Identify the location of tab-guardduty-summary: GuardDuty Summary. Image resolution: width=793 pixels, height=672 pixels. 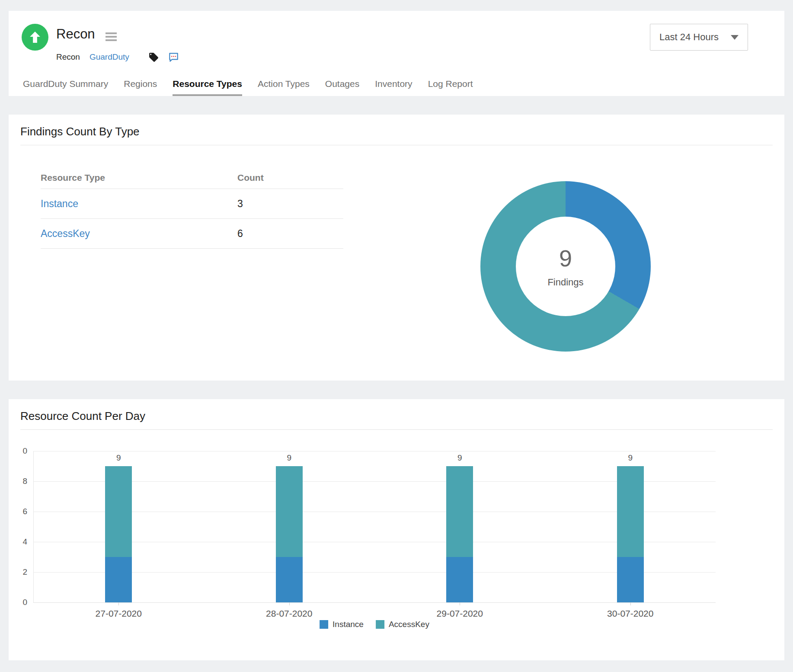
(66, 87).